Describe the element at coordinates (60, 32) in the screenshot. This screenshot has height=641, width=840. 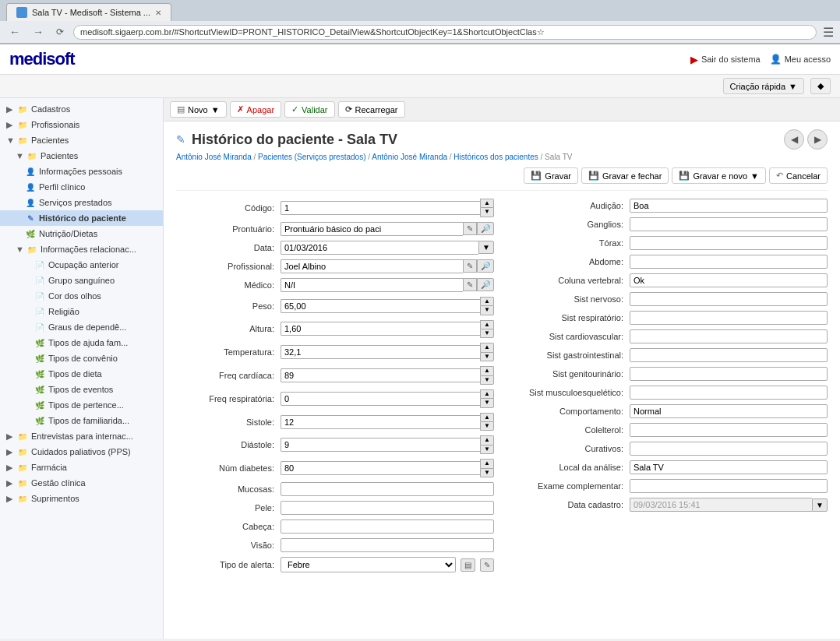
I see `reload-button: ⟳` at that location.